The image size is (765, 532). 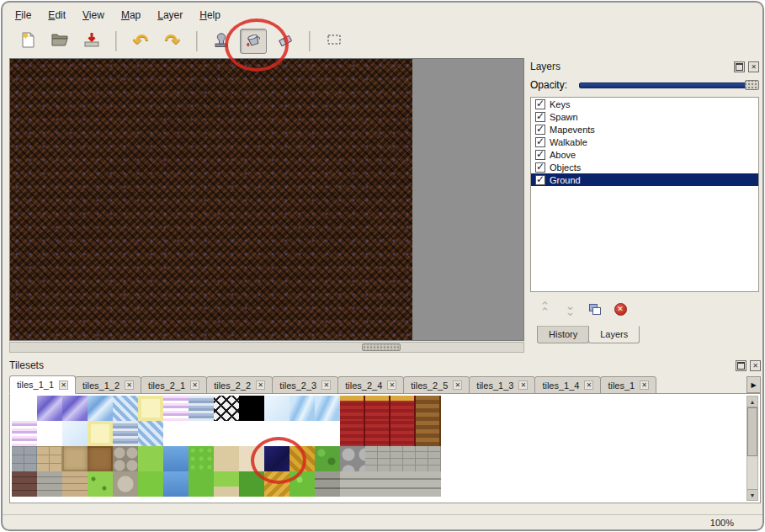 I want to click on tile-navy, so click(x=277, y=459).